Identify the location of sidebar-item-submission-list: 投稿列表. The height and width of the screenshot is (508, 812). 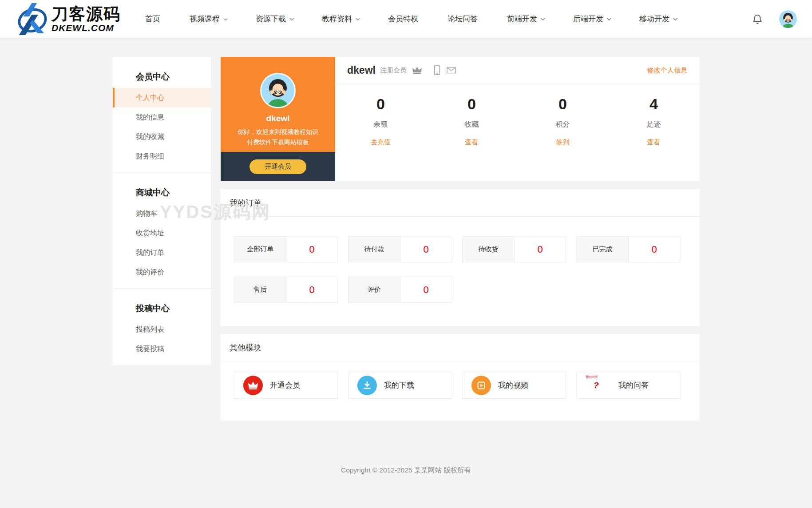
(162, 329).